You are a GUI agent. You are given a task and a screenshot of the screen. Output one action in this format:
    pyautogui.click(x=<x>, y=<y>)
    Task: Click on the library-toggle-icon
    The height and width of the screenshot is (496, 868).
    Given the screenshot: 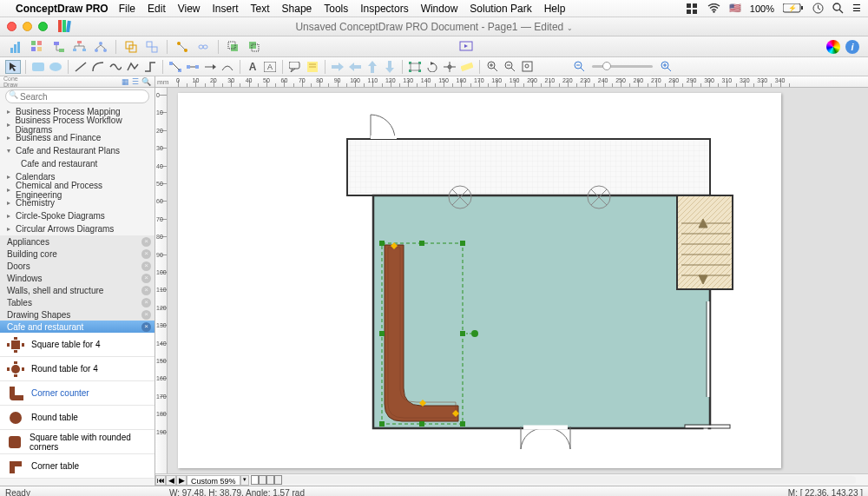 What is the action you would take?
    pyautogui.click(x=65, y=27)
    